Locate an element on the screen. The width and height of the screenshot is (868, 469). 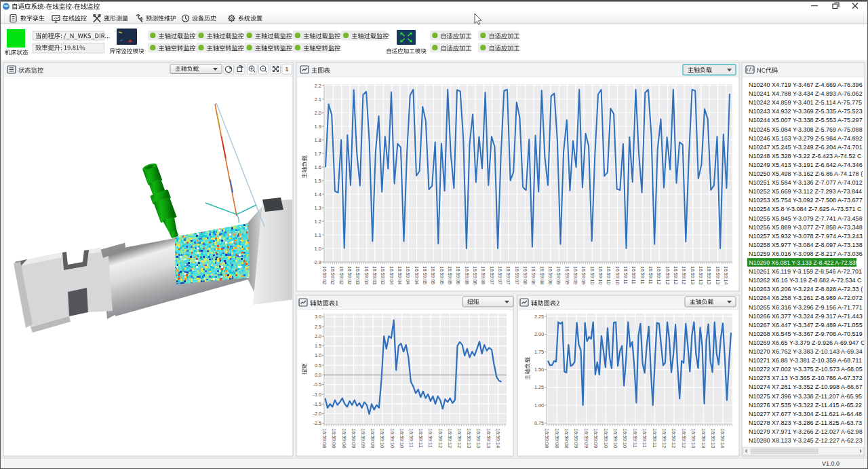
svg-text:N10266 X6.377 Y-3.324 Z-9.317: N10266 X6.377 Y-3.324 Z-9.317 A-71.443 is located at coordinates (806, 316).